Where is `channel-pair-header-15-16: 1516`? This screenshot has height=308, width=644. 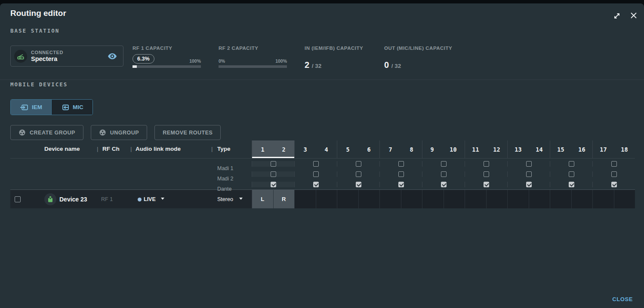 channel-pair-header-15-16: 1516 is located at coordinates (571, 149).